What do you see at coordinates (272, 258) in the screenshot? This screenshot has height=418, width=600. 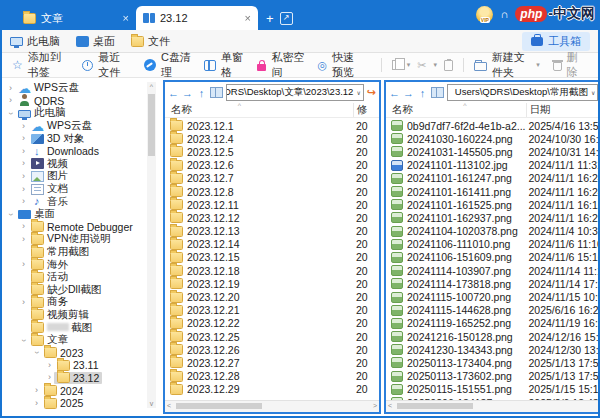 I see `folder-row: 2023.12.1520` at bounding box center [272, 258].